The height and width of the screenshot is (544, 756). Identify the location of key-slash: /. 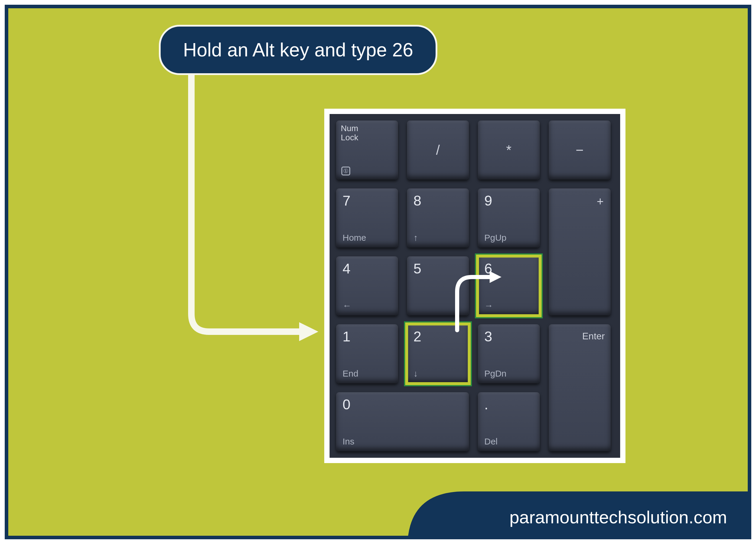
(438, 150).